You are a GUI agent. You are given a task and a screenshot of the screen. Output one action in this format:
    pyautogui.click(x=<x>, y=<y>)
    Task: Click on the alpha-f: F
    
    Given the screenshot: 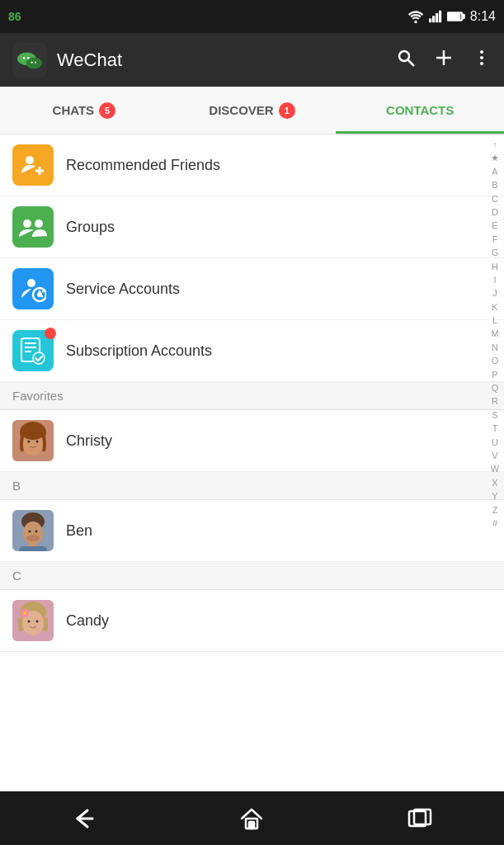 What is the action you would take?
    pyautogui.click(x=495, y=239)
    